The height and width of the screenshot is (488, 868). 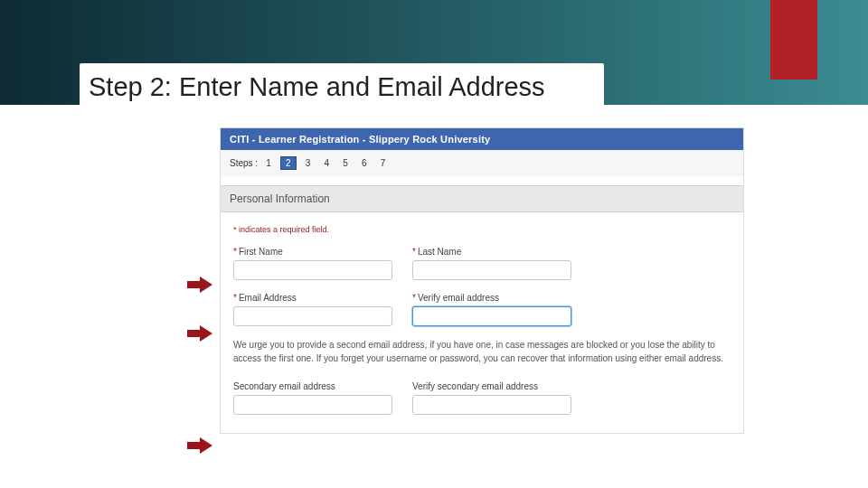 What do you see at coordinates (482, 139) in the screenshot?
I see `form-header: CITI - Learner Registration - Slippery R…` at bounding box center [482, 139].